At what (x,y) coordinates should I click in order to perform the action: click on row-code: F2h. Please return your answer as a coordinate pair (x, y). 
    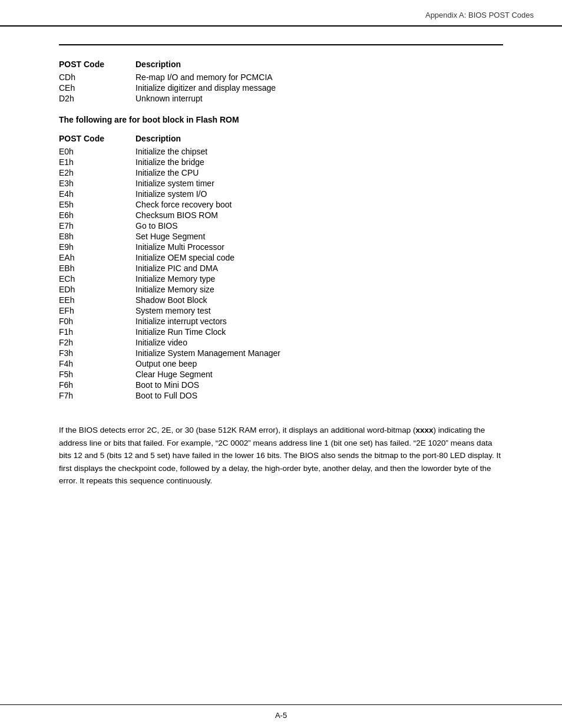
    Looking at the image, I should click on (97, 342).